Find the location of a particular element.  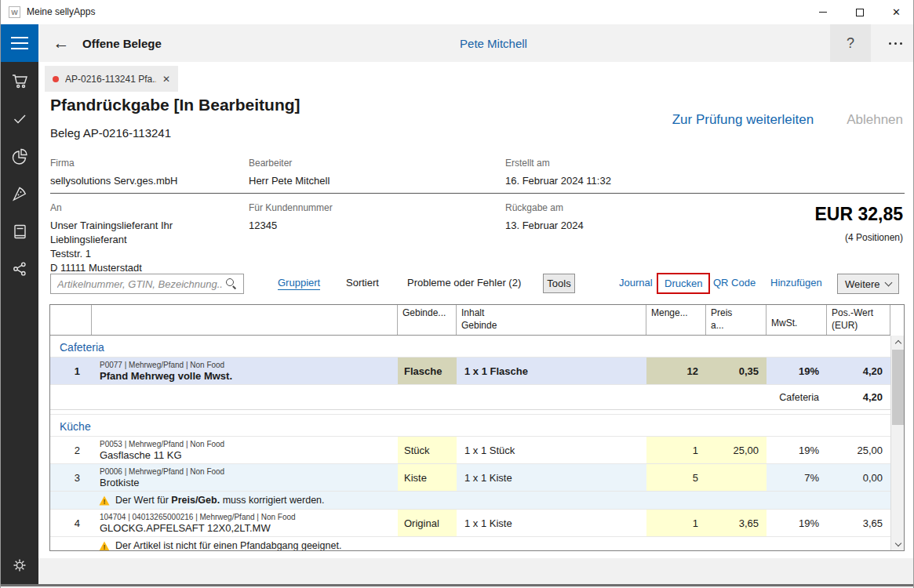

gebinde-cell: Original is located at coordinates (427, 523).